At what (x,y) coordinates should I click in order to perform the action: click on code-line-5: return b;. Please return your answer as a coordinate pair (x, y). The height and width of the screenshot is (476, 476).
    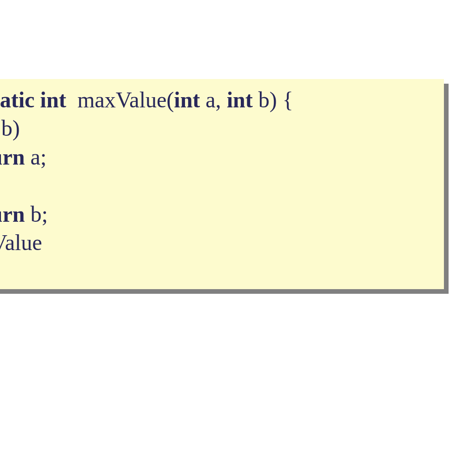
    Looking at the image, I should click on (222, 214).